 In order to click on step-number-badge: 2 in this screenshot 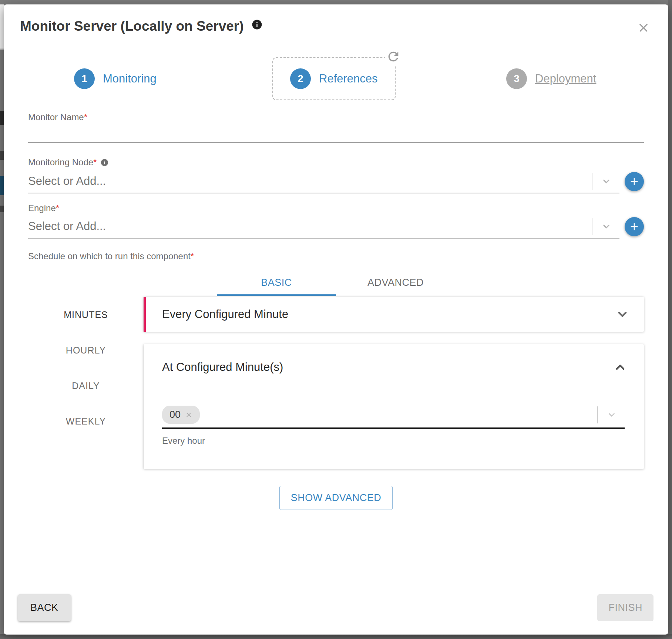, I will do `click(300, 79)`.